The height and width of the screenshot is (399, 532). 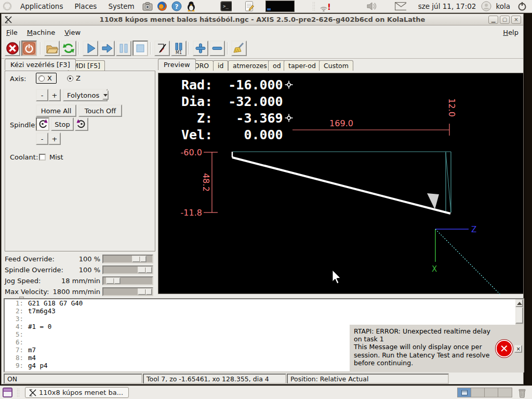 What do you see at coordinates (162, 48) in the screenshot?
I see `skip-lines-button` at bounding box center [162, 48].